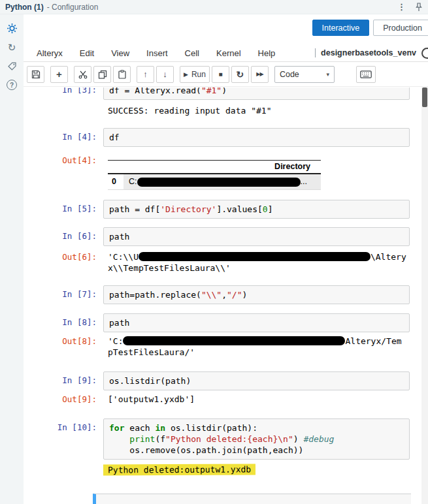 The height and width of the screenshot is (504, 428). Describe the element at coordinates (192, 54) in the screenshot. I see `menu-cell: Cell` at that location.